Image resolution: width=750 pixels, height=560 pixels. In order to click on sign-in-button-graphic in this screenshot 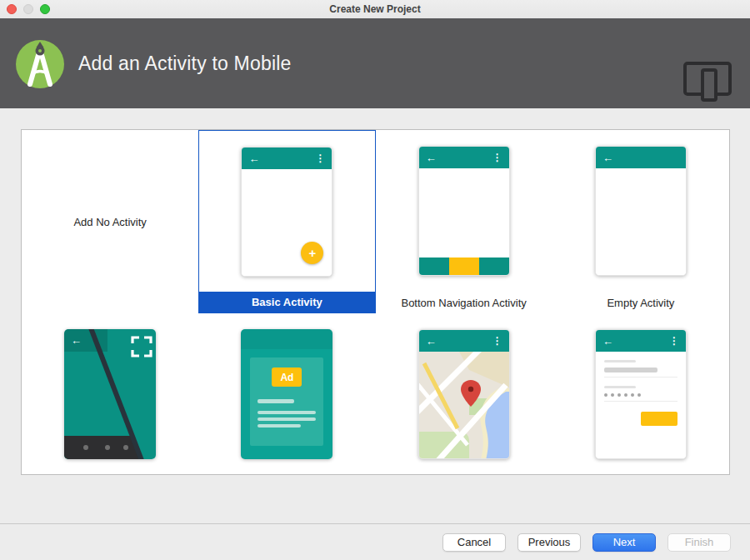, I will do `click(659, 418)`.